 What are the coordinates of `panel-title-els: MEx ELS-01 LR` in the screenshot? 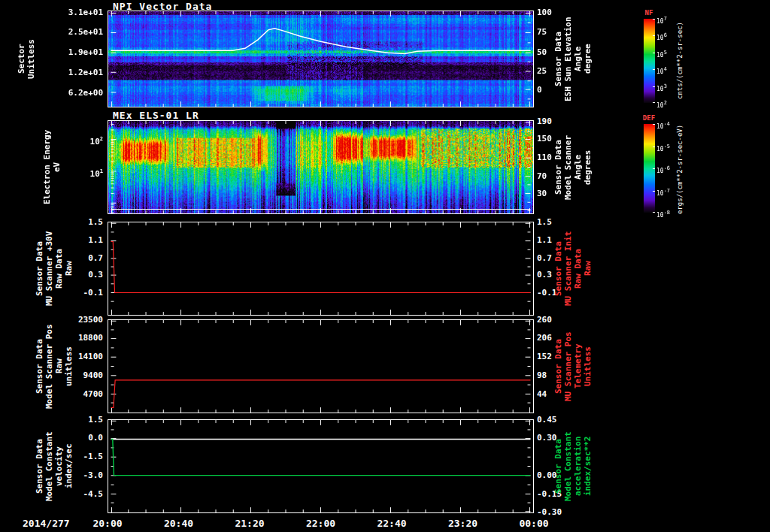 It's located at (156, 116).